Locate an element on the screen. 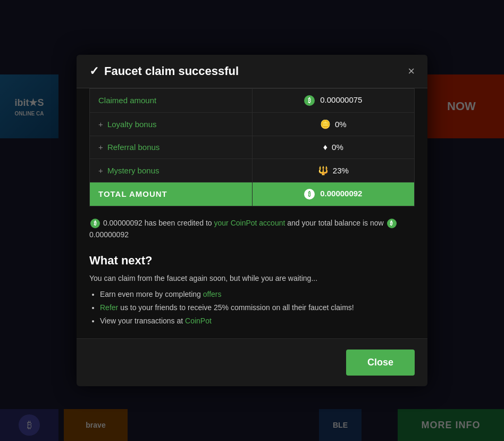 The image size is (504, 441). list-item-offers: Earn even more by completing offers is located at coordinates (257, 295).